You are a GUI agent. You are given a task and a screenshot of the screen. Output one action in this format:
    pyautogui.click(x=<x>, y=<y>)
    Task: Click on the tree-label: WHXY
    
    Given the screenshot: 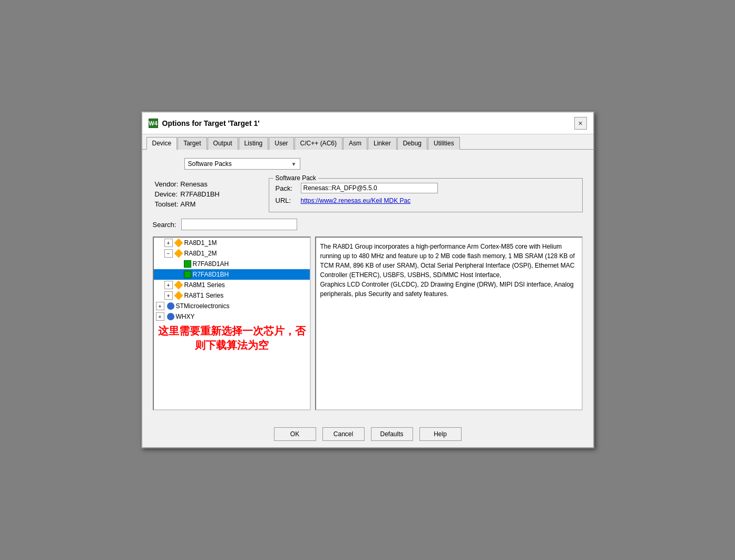 What is the action you would take?
    pyautogui.click(x=185, y=317)
    